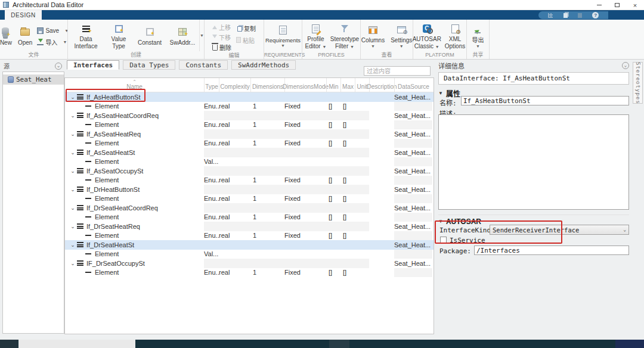 This screenshot has width=644, height=348. What do you see at coordinates (382, 85) in the screenshot?
I see `column-header-description: Description` at bounding box center [382, 85].